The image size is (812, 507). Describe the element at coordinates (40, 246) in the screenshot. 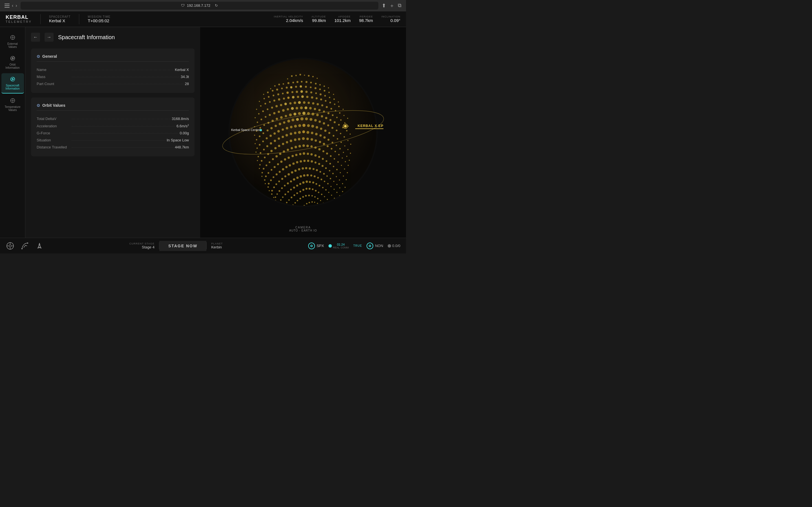

I see `rocket-btn` at that location.